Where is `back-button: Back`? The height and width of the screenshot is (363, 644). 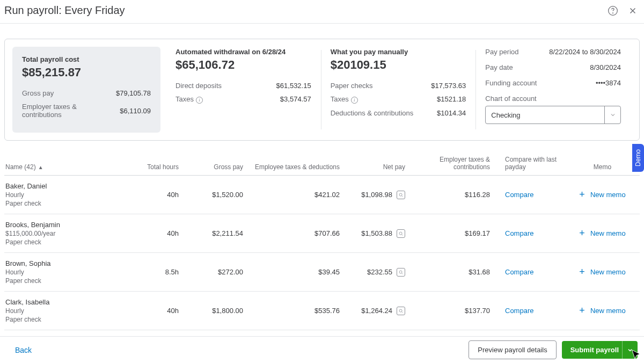 back-button: Back is located at coordinates (24, 350).